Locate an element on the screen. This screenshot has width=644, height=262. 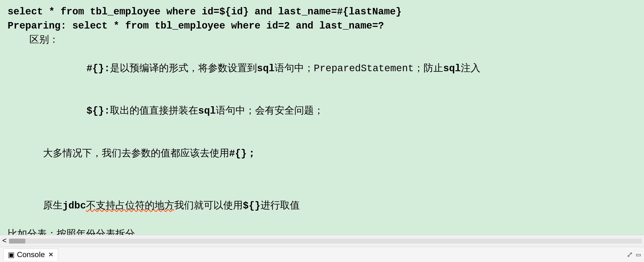
sql-keyword-1: sql is located at coordinates (266, 68).